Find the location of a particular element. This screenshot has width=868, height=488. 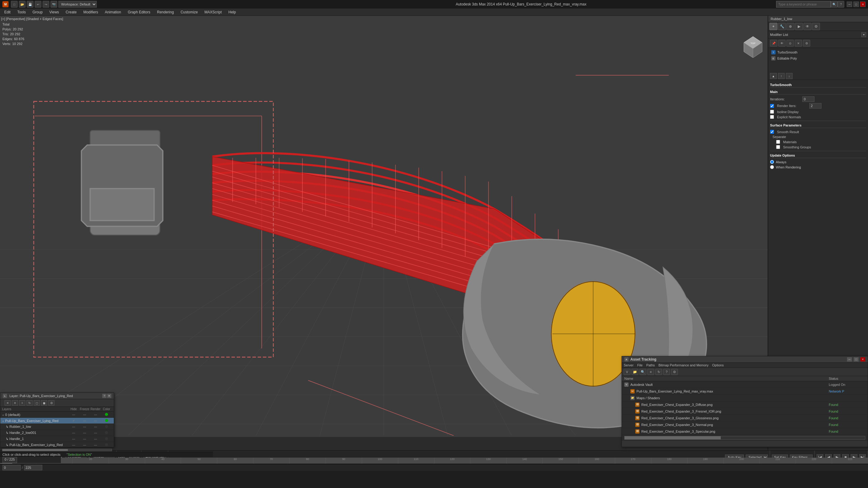

menu-maxscript: MAXScript is located at coordinates (213, 12).